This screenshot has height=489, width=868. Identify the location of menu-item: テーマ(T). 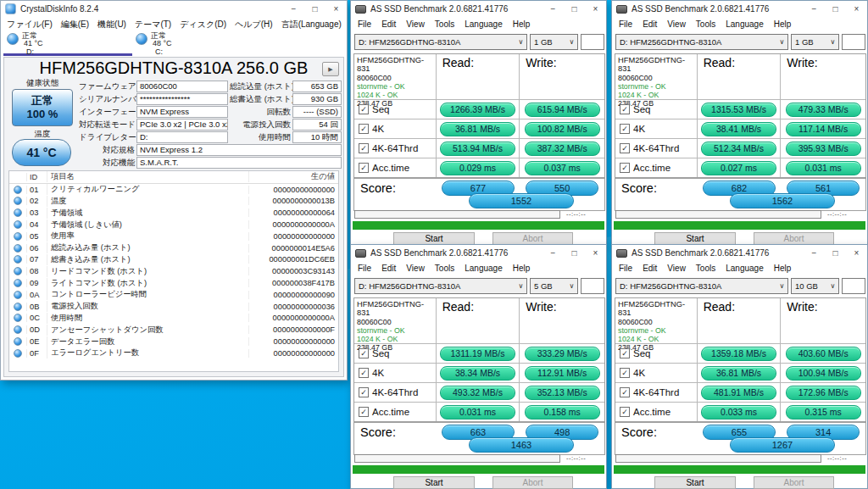
(153, 25).